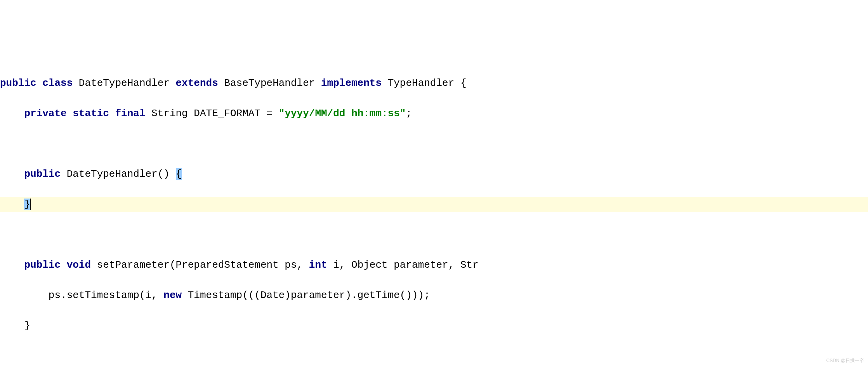 This screenshot has height=366, width=868. I want to click on semicolon: ;, so click(409, 113).